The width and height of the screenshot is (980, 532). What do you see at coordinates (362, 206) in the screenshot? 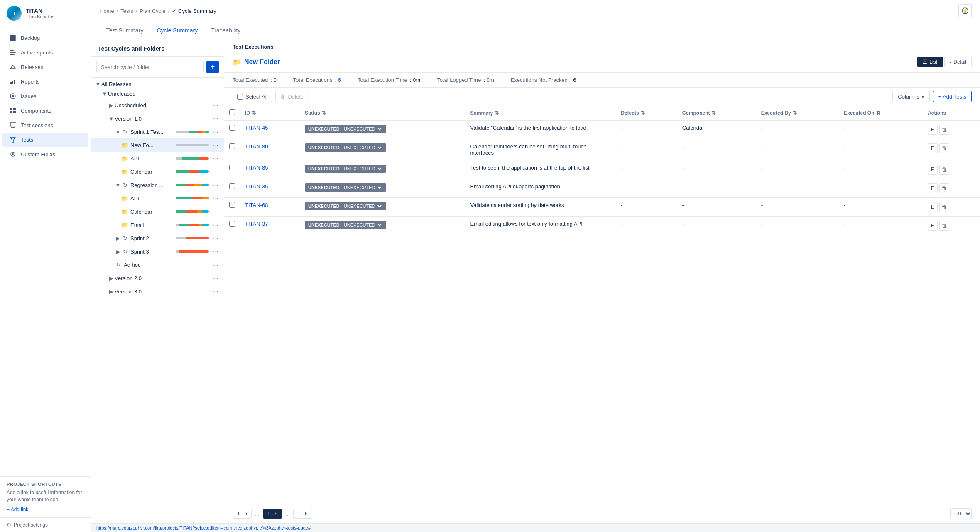
I see `status-dropdown-4: UNEXECUTED PASS FAIL WIP BLOCKED` at bounding box center [362, 206].